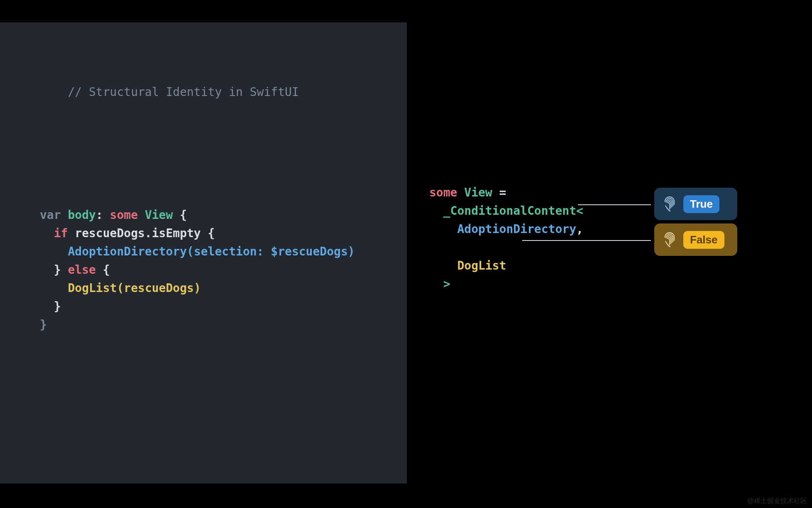 The image size is (812, 508). I want to click on else-keyword: else, so click(82, 270).